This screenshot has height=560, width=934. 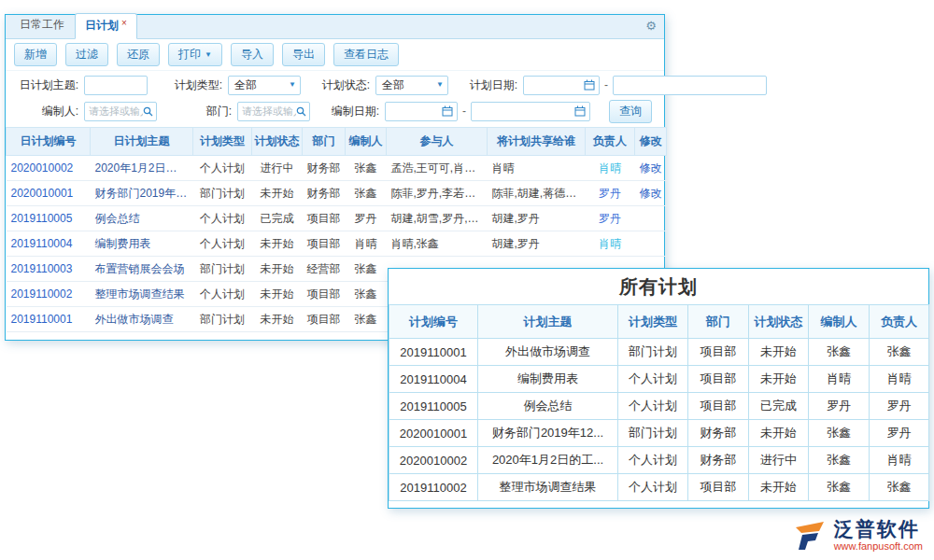 I want to click on import-button: 导入, so click(x=252, y=54).